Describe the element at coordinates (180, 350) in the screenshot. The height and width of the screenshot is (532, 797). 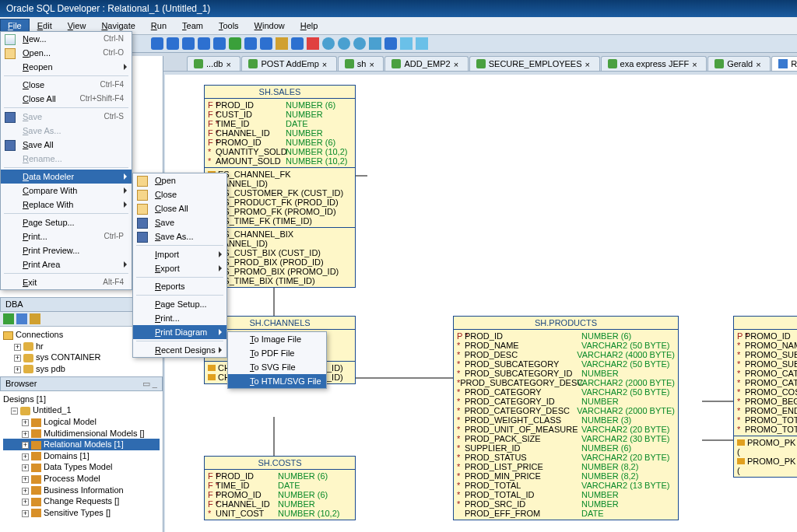
I see `menu-item: Recent Designs` at that location.